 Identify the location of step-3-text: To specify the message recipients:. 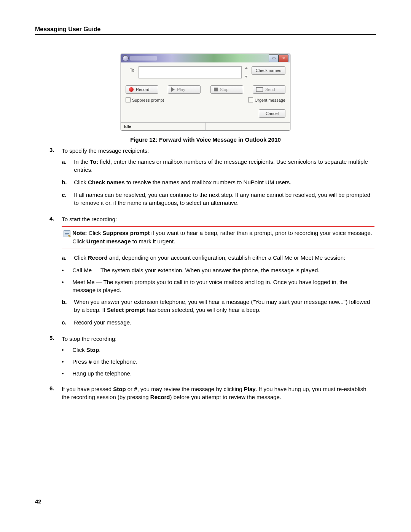
(105, 151).